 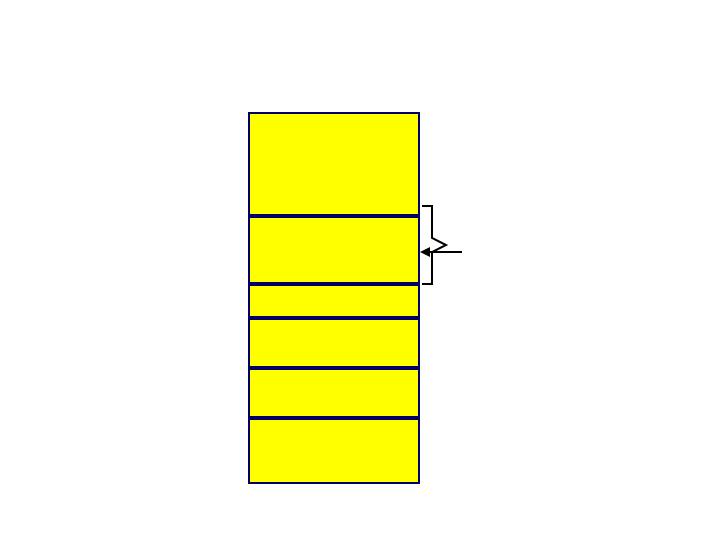 What do you see at coordinates (441, 252) in the screenshot?
I see `arrow-left-icon` at bounding box center [441, 252].